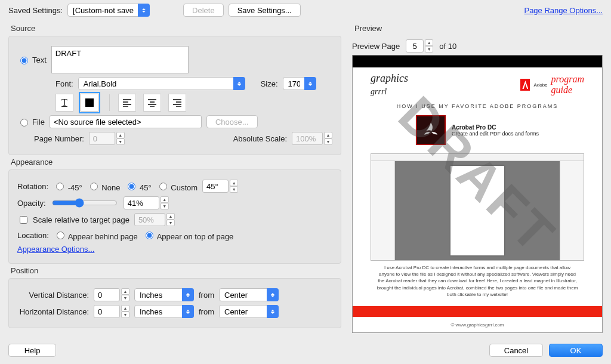 Image resolution: width=611 pixels, height=364 pixels. What do you see at coordinates (32, 350) in the screenshot?
I see `help-button: Help` at bounding box center [32, 350].